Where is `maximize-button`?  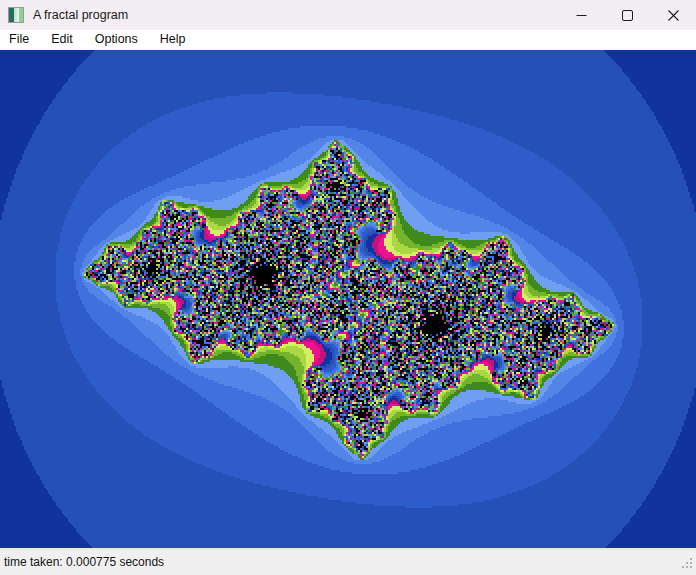 maximize-button is located at coordinates (627, 15).